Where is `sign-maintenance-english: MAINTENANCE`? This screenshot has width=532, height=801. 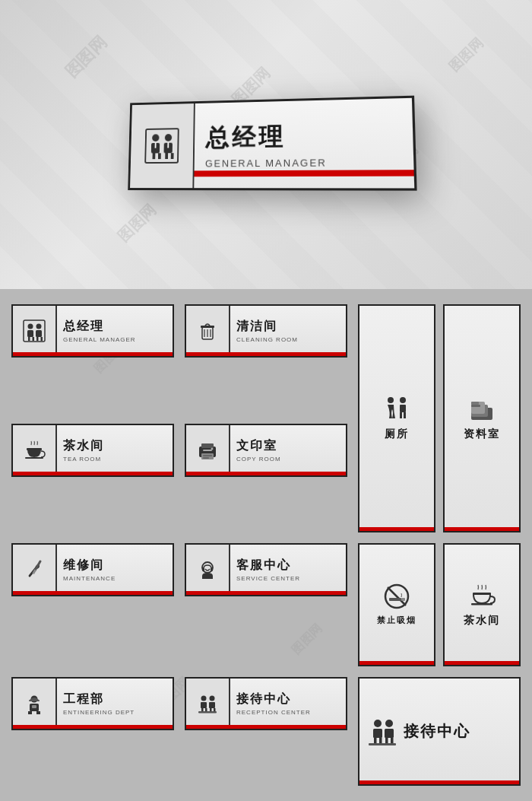
sign-maintenance-english: MAINTENANCE is located at coordinates (115, 578).